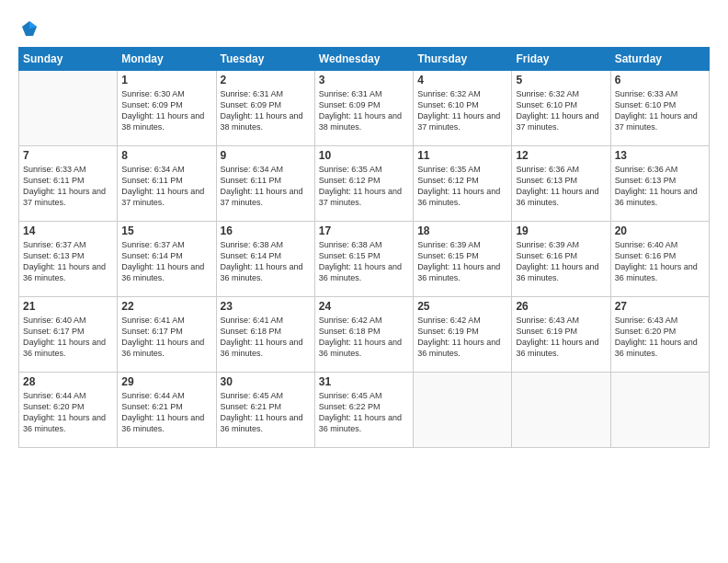 This screenshot has height=563, width=728. What do you see at coordinates (364, 80) in the screenshot?
I see `day-number: 3` at bounding box center [364, 80].